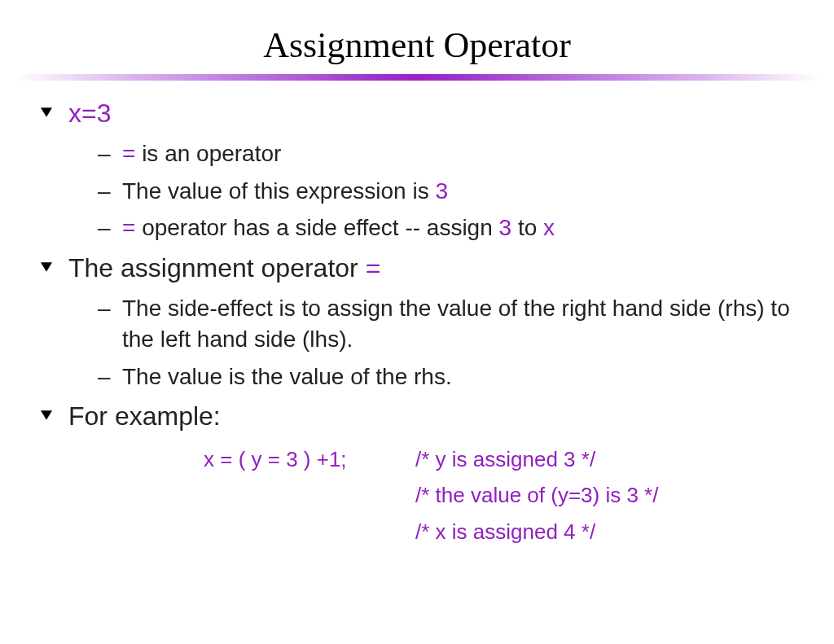 The height and width of the screenshot is (644, 834). I want to click on sub-bullet-1c: – = operator has a side effect -- assign…, so click(446, 228).